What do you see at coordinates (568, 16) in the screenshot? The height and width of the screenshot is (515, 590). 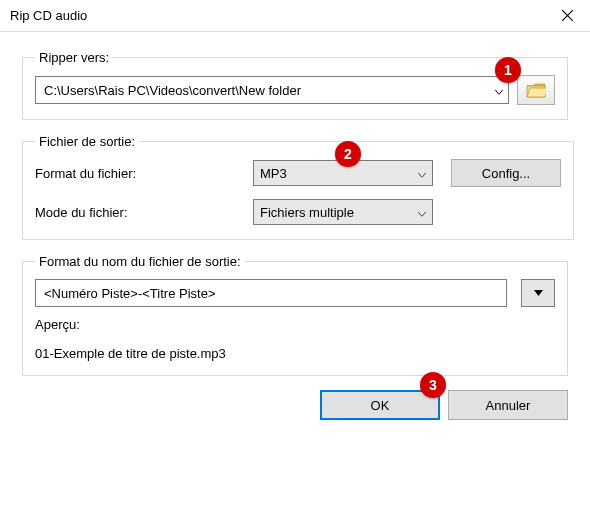 I see `close-icon` at bounding box center [568, 16].